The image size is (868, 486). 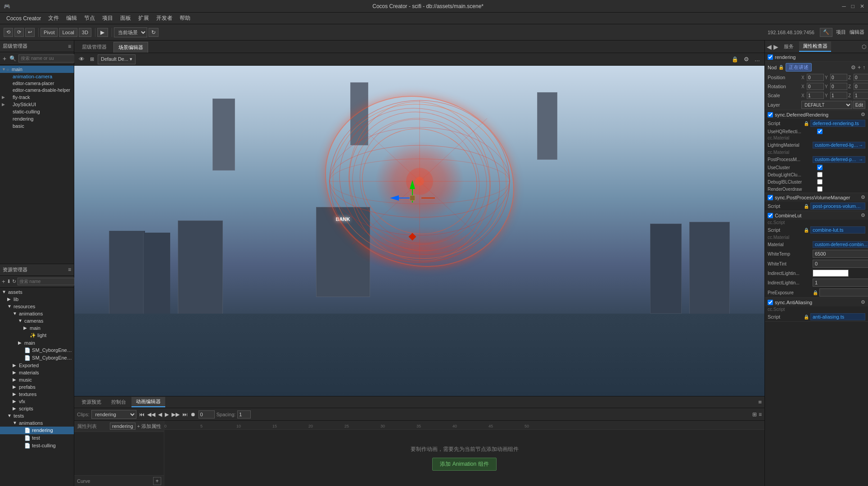 I want to click on add-prop-btn: + 添加属性, so click(x=149, y=427).